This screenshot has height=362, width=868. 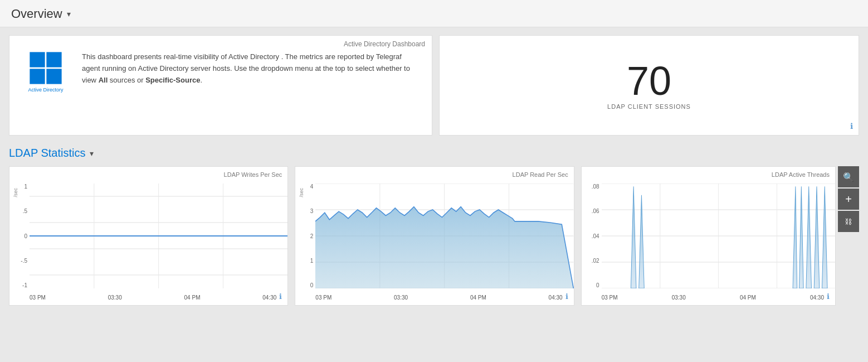 I want to click on chart-reads-y-labels: 4 3 2 1 0, so click(x=305, y=236).